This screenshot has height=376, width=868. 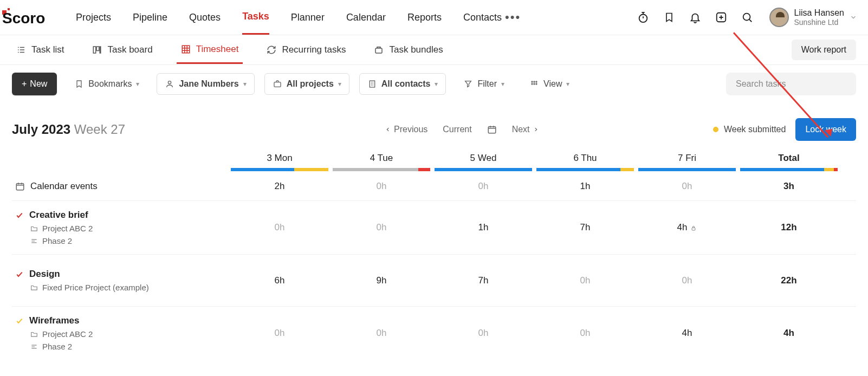 I want to click on board-icon, so click(x=97, y=50).